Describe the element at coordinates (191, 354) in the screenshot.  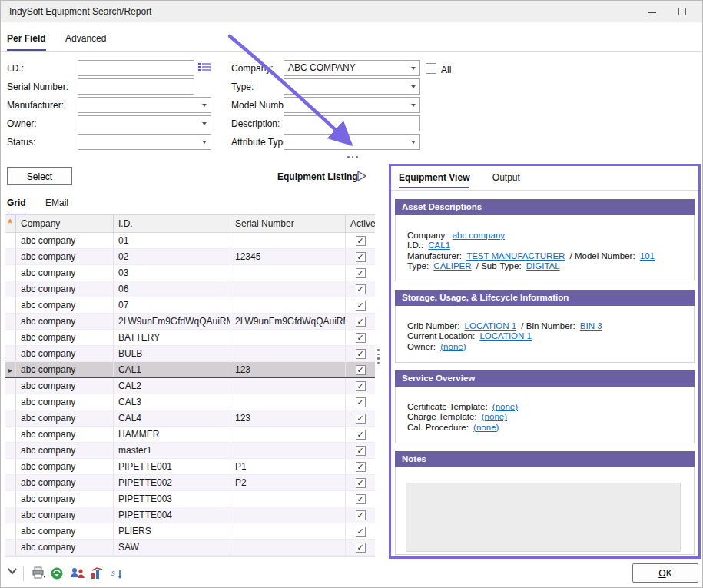
I see `table-row: abc companyBULB✓` at that location.